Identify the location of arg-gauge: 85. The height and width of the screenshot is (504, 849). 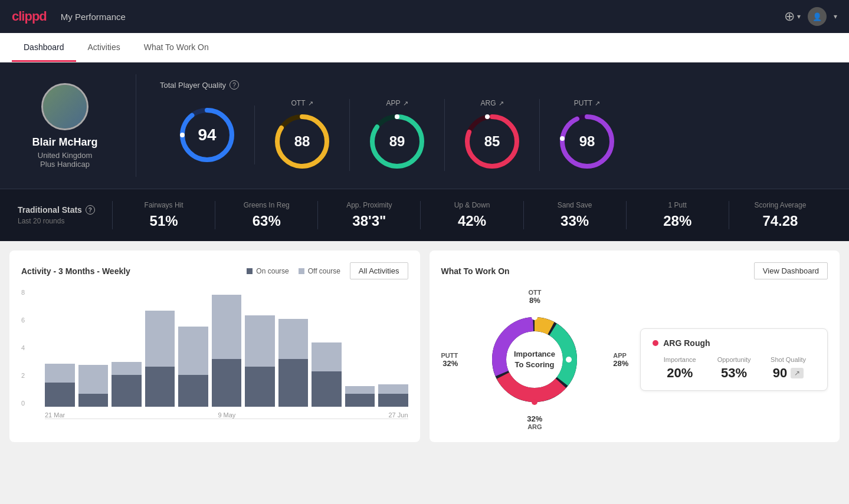
(492, 141).